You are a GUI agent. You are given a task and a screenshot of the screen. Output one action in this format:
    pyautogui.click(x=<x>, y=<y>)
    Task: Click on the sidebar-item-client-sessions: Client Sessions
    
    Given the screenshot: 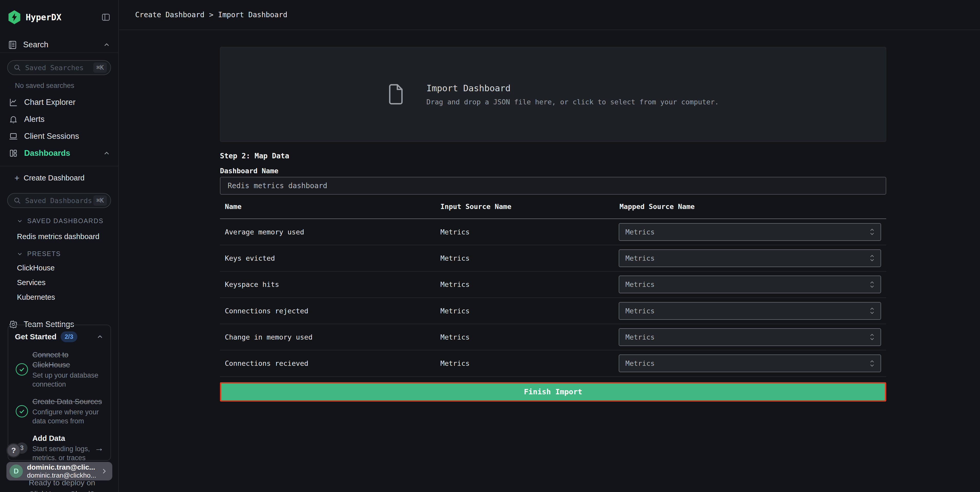 What is the action you would take?
    pyautogui.click(x=59, y=136)
    